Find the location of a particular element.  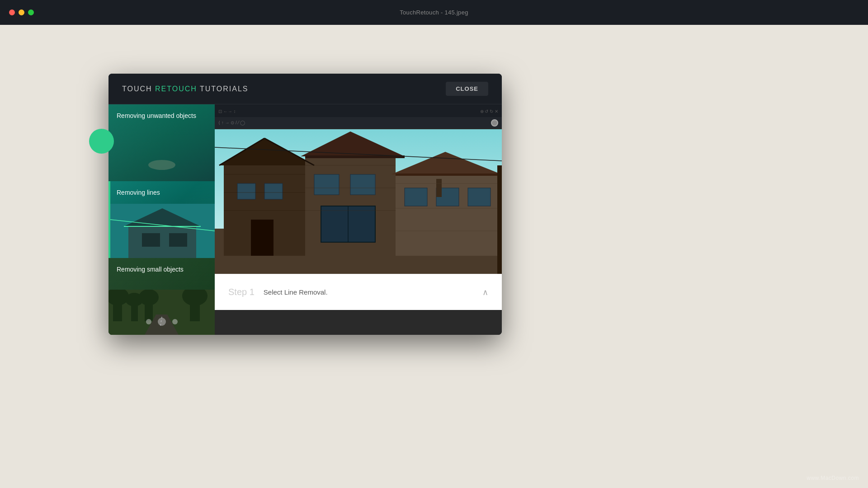

menu-item-2-label: Removing lines is located at coordinates (162, 192).